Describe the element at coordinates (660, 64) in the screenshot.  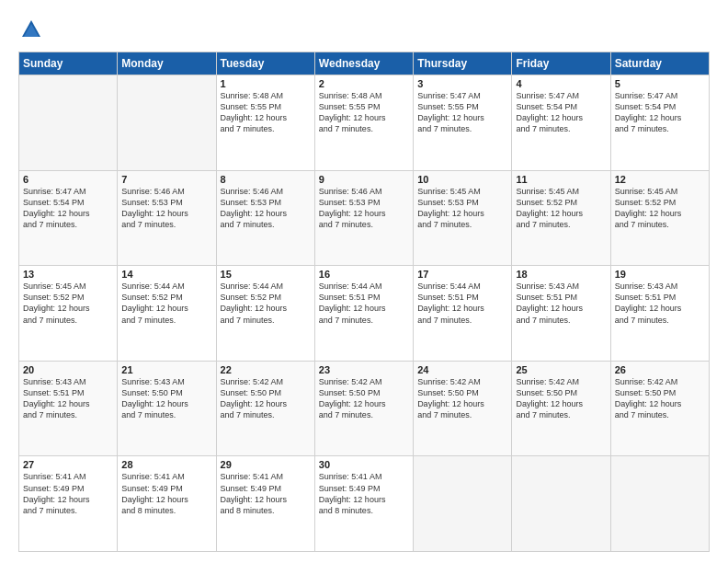
I see `calendar-header-saturday: Saturday` at that location.